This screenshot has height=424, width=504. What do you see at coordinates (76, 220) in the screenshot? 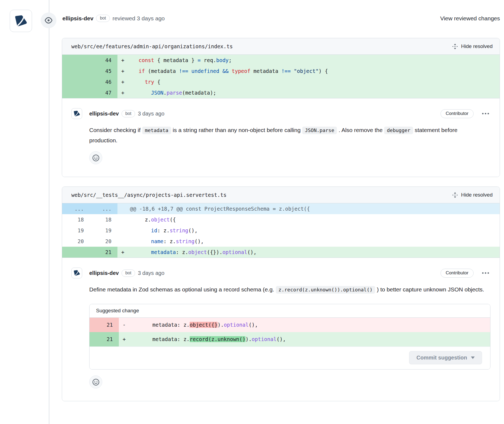
I see `old-line-number: 18` at bounding box center [76, 220].